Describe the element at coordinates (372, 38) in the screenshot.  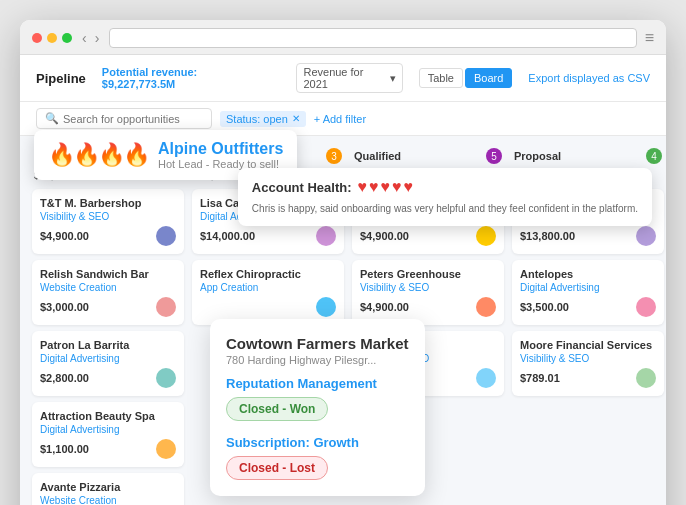
I see `address-bar` at that location.